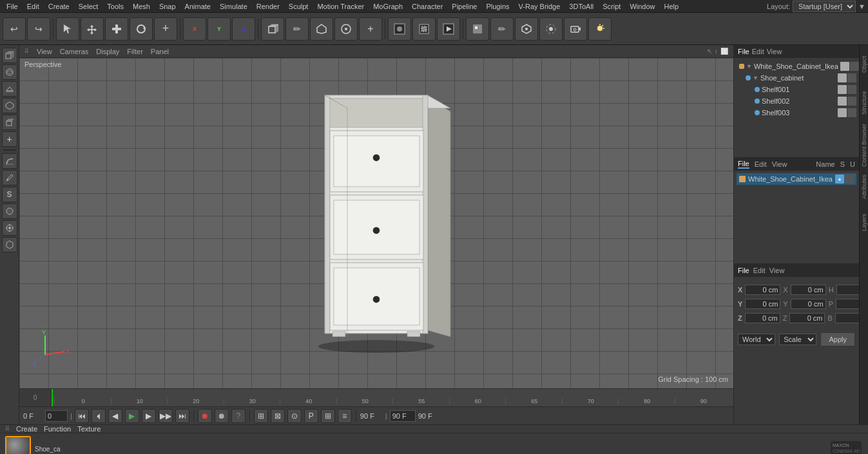 The height and width of the screenshot is (454, 868). I want to click on menu-mesh: Mesh, so click(142, 6).